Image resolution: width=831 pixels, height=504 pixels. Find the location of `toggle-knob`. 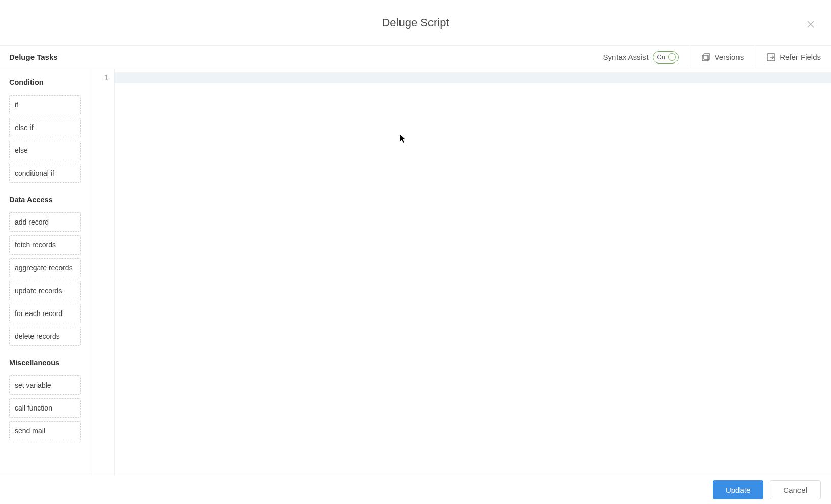

toggle-knob is located at coordinates (672, 57).